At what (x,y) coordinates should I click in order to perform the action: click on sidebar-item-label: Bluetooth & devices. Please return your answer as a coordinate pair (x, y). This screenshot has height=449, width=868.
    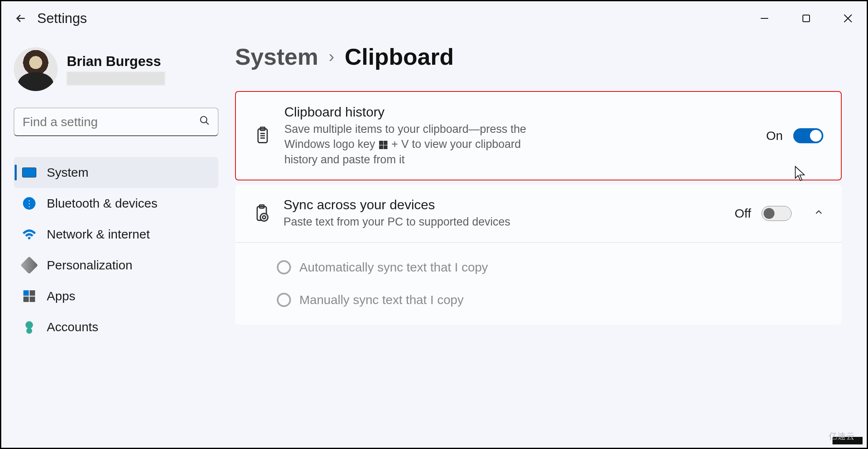
    Looking at the image, I should click on (102, 203).